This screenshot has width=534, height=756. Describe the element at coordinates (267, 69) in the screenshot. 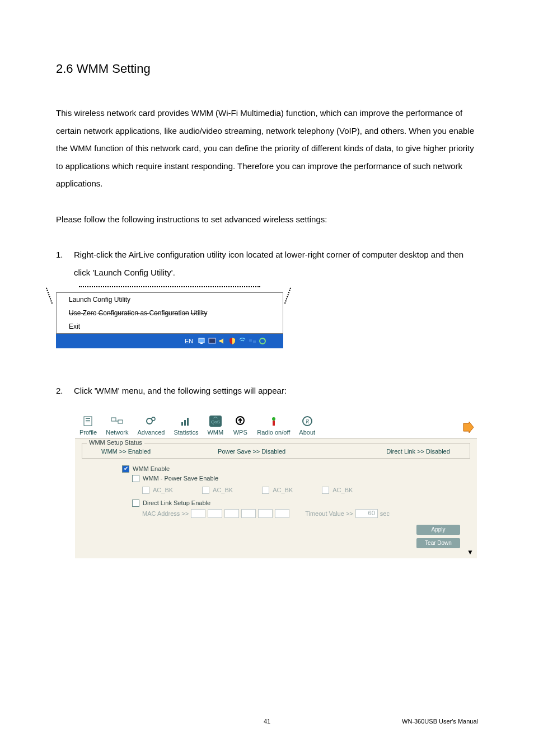

I see `section-heading: 2.6 WMM Setting` at that location.